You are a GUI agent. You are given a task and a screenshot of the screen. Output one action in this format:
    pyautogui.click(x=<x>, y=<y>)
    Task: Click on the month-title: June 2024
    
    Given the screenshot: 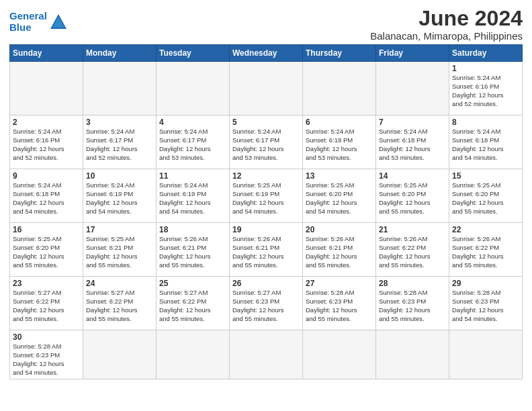 What is the action you would take?
    pyautogui.click(x=446, y=19)
    